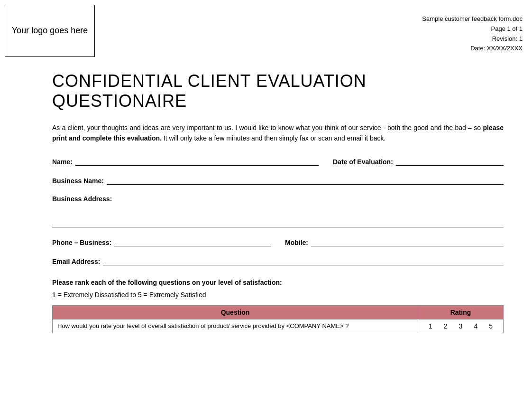 This screenshot has width=532, height=413. I want to click on email-label: Email Address:, so click(76, 262).